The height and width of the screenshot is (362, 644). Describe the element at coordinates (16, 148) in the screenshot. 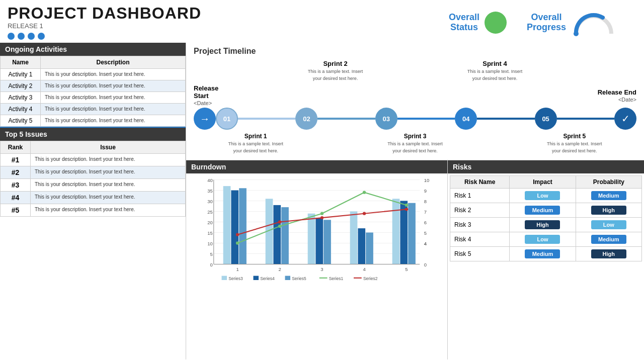

I see `issues-col-rank: Rank` at that location.